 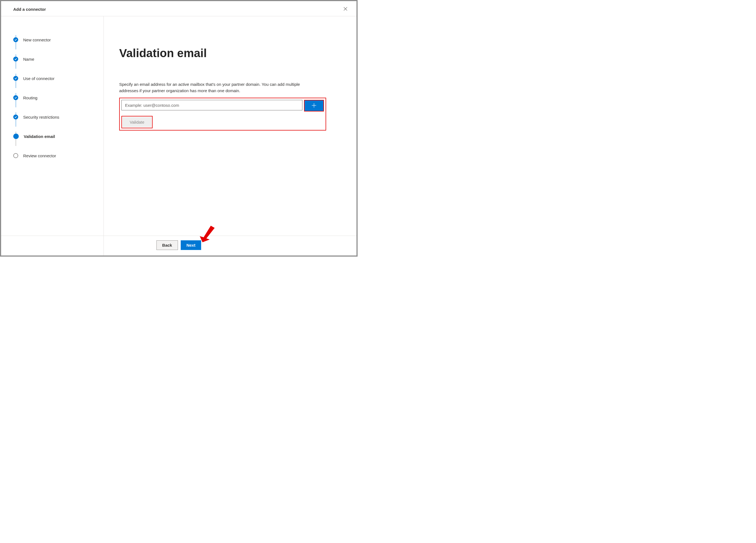 What do you see at coordinates (52, 136) in the screenshot?
I see `wizard-steps-sidebar: New connectorNameUse of connectorRouting…` at bounding box center [52, 136].